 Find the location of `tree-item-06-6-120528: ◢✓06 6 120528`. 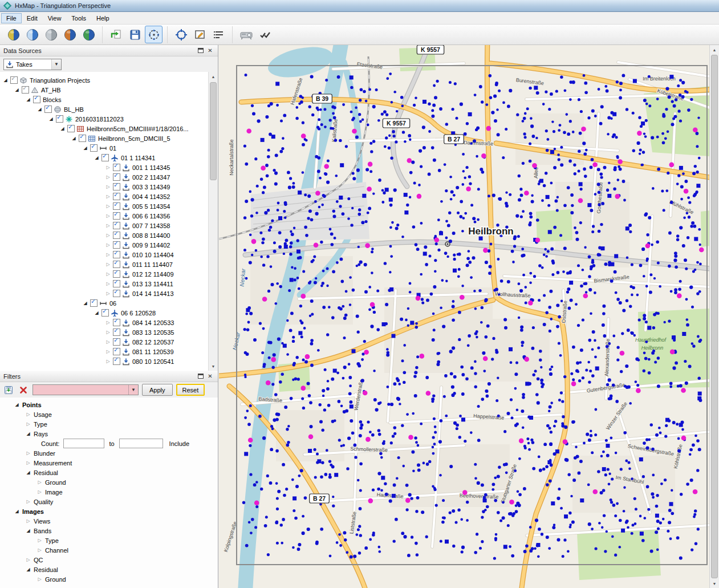

tree-item-06-6-120528: ◢✓06 6 120528 is located at coordinates (104, 313).